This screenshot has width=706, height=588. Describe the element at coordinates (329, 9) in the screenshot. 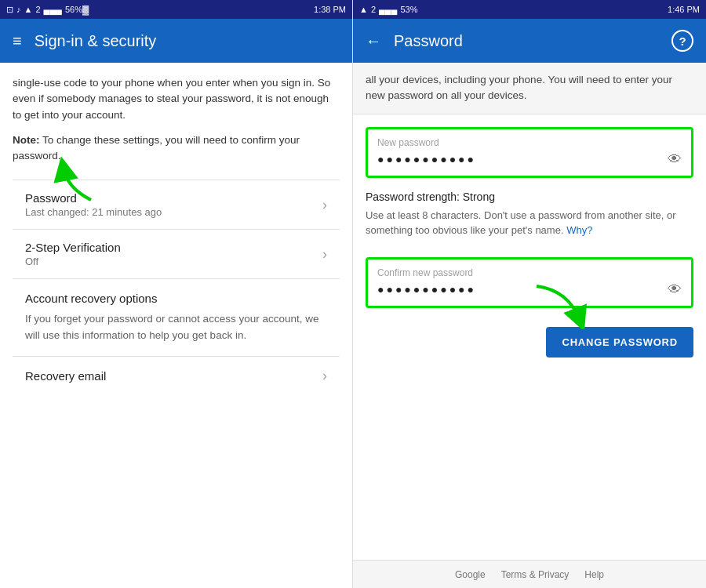

I see `time-left: 1:38 PM` at that location.